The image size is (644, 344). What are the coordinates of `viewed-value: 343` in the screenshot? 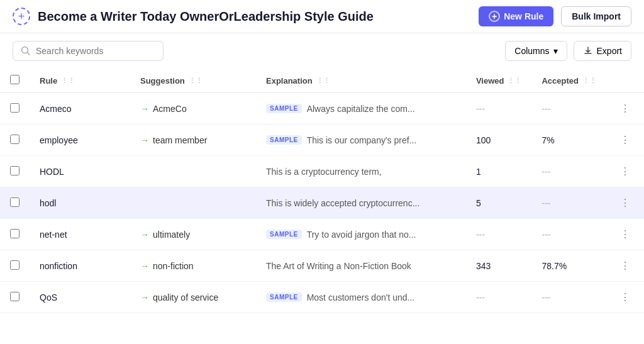 It's located at (483, 266).